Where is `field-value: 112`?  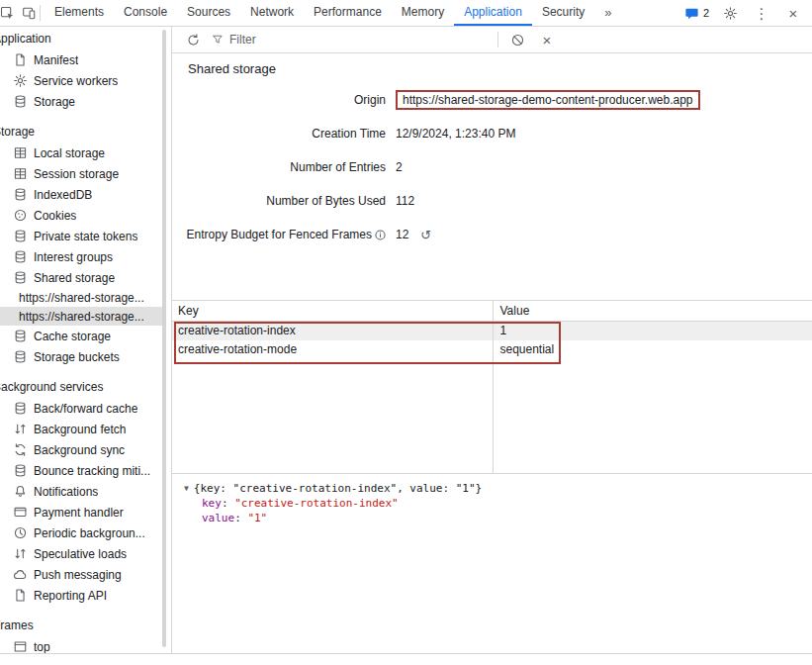
field-value: 112 is located at coordinates (603, 201).